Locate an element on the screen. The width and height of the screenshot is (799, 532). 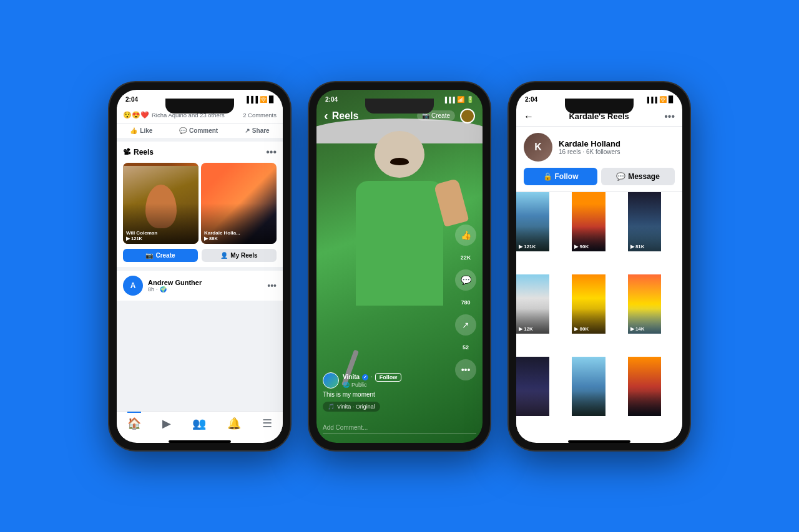
globe-icon: 🌐 is located at coordinates (346, 385).